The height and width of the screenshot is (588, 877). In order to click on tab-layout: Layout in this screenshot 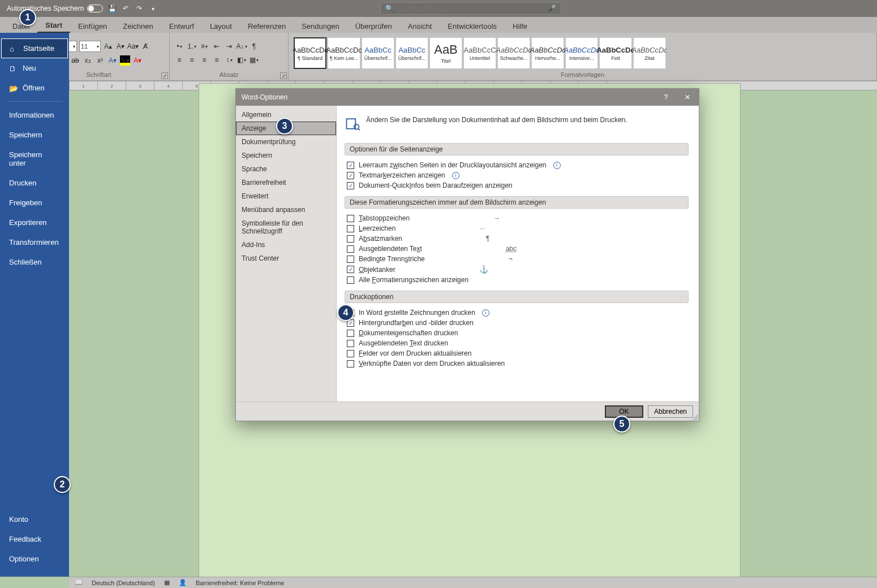, I will do `click(221, 26)`.